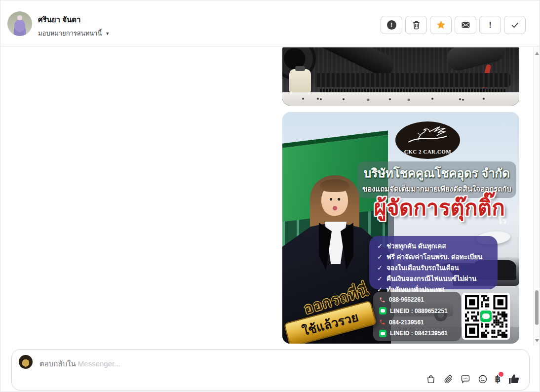 The height and width of the screenshot is (392, 540). Describe the element at coordinates (441, 25) in the screenshot. I see `star-button` at that location.